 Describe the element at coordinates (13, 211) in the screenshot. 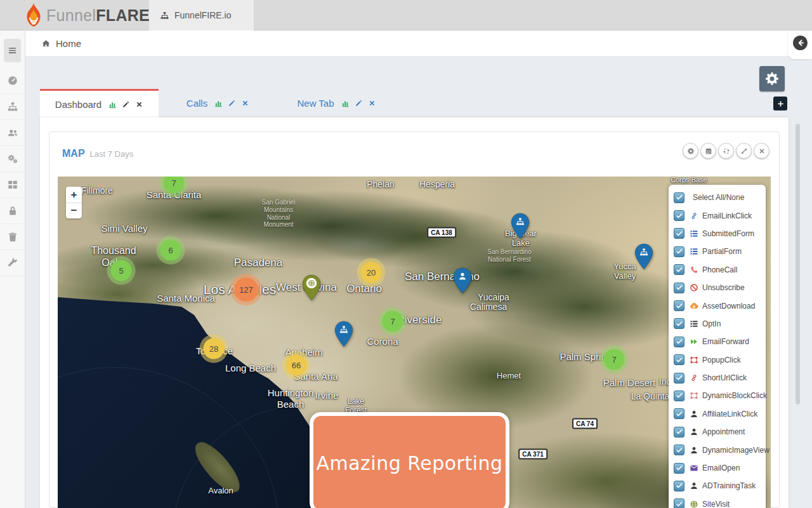

I see `sidebar-item-security` at that location.